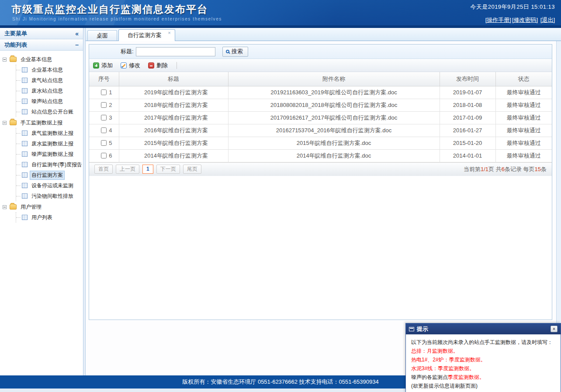 Image resolution: width=561 pixels, height=392 pixels. I want to click on table-row: 3 2017年皖维自行监测方案 201709162617_2017年皖维公司自行…, so click(321, 118).